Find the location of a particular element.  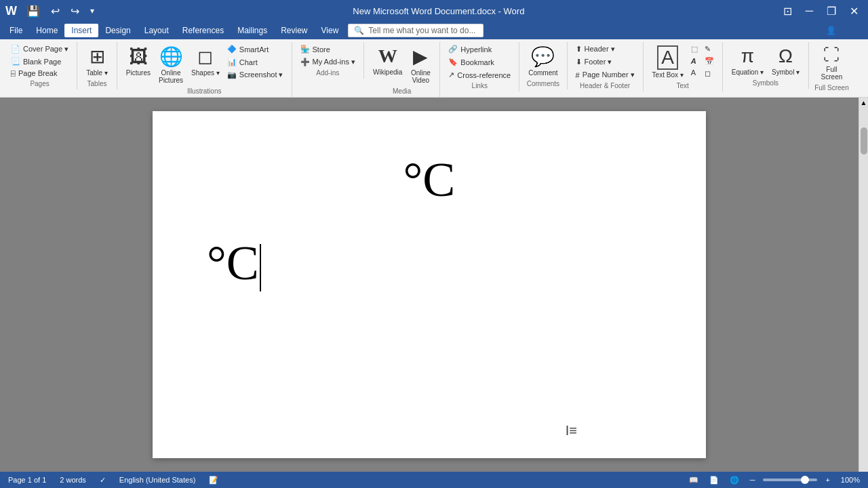

menu-file: File is located at coordinates (16, 30).